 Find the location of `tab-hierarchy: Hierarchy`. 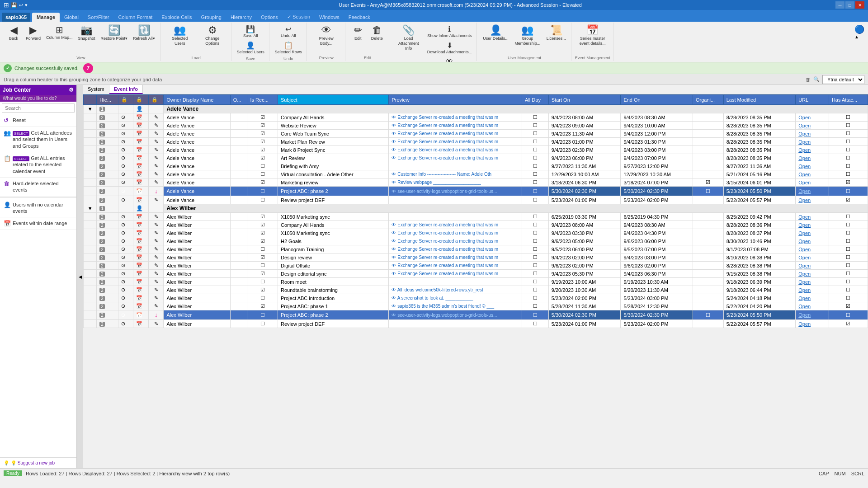

tab-hierarchy: Hierarchy is located at coordinates (241, 17).